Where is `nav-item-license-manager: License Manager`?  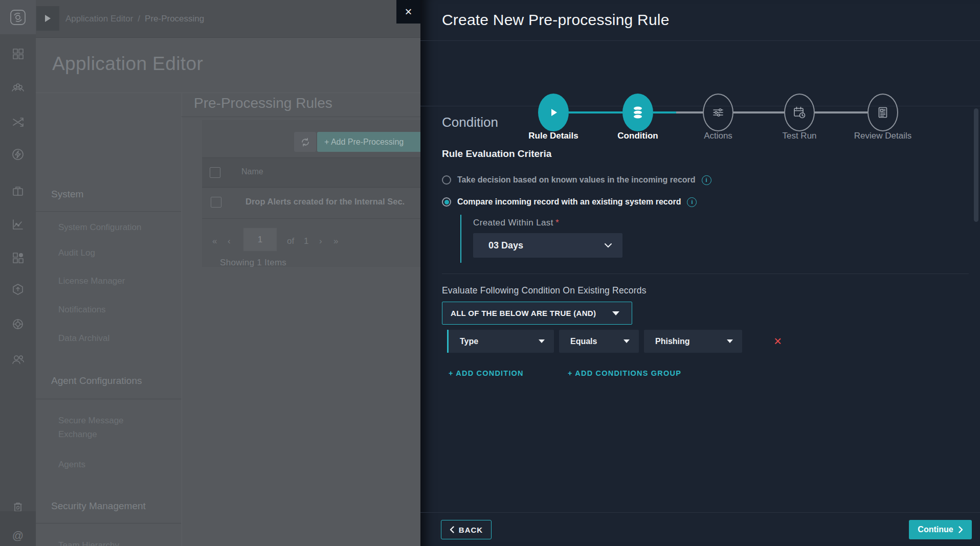 nav-item-license-manager: License Manager is located at coordinates (105, 281).